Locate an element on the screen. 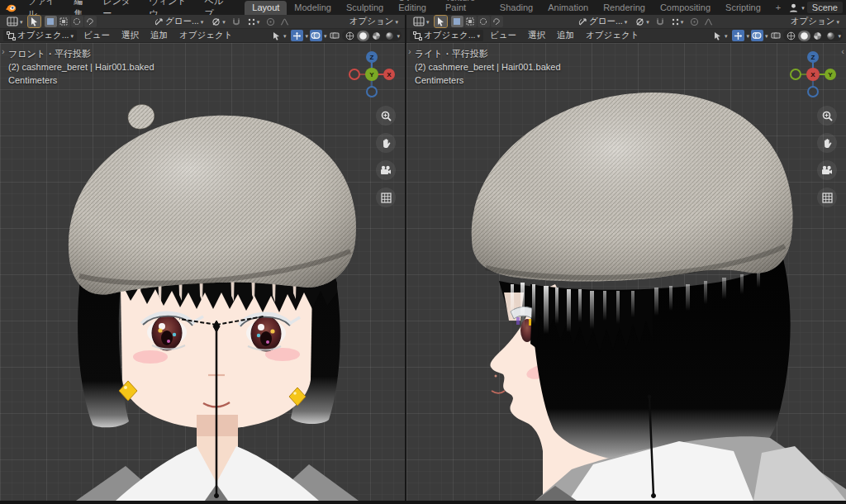  scene-selector: Scene is located at coordinates (825, 7).